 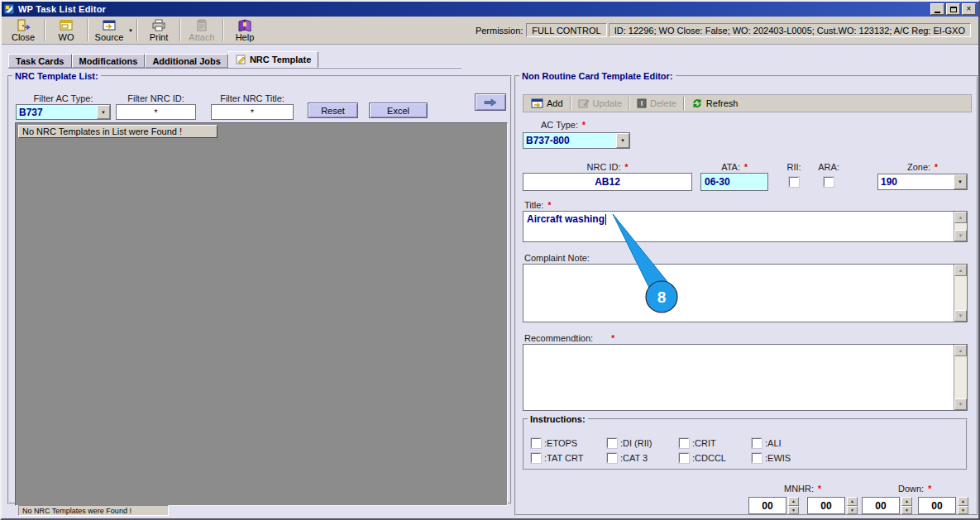 What do you see at coordinates (938, 9) in the screenshot?
I see `minimize-button` at bounding box center [938, 9].